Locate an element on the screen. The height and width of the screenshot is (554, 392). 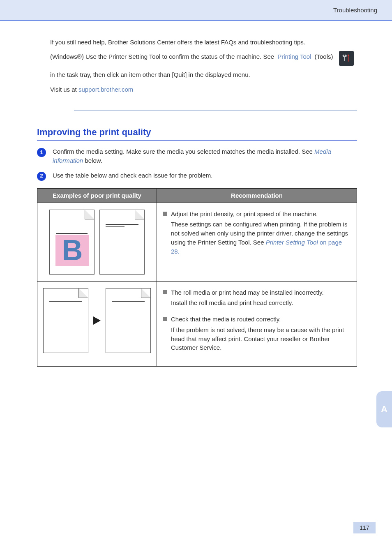
list-item: Check that the media is routed correctly… is located at coordinates (257, 335).